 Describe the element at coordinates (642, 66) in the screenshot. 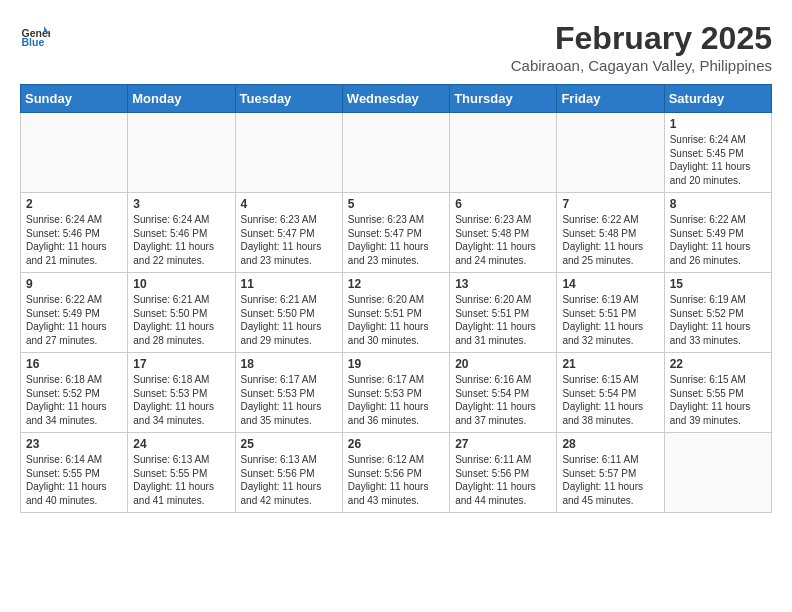

I see `location: Cabiraoan, Cagayan Valley, Philippines` at that location.